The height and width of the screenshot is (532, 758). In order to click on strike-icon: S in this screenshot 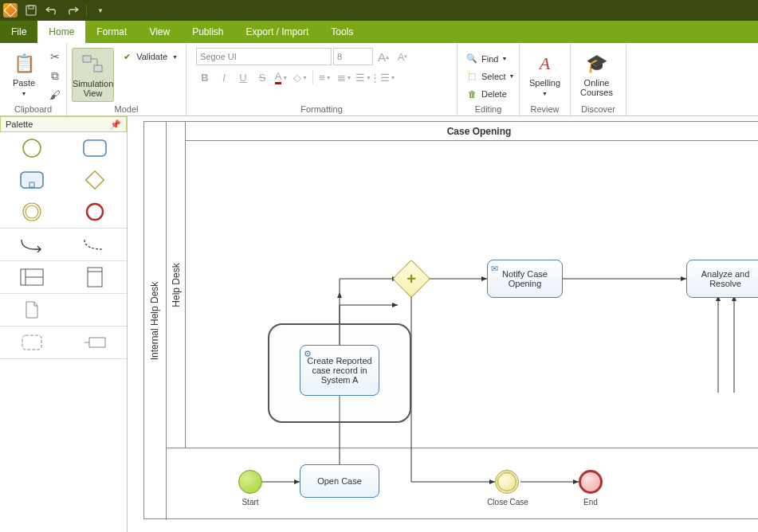, I will do `click(262, 77)`.